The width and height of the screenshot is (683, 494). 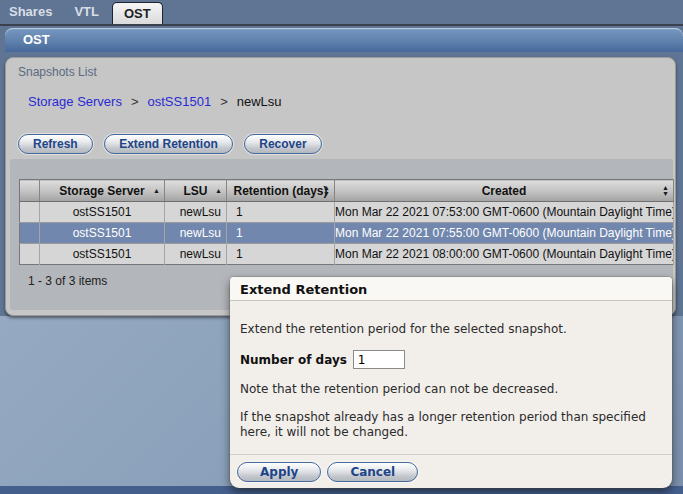 I want to click on dialog-description: Extend the retention period for the sele…, so click(x=451, y=330).